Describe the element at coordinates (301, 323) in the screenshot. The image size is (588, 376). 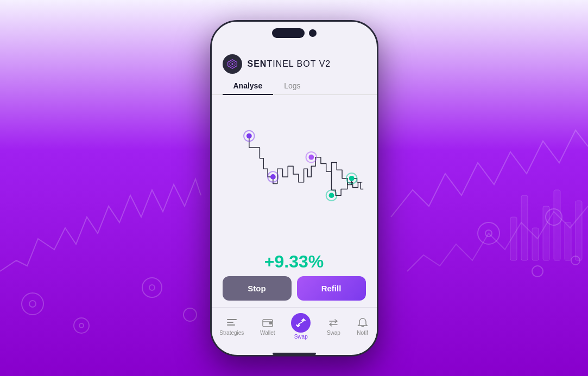
I see `swap-active-icon-wrap` at that location.